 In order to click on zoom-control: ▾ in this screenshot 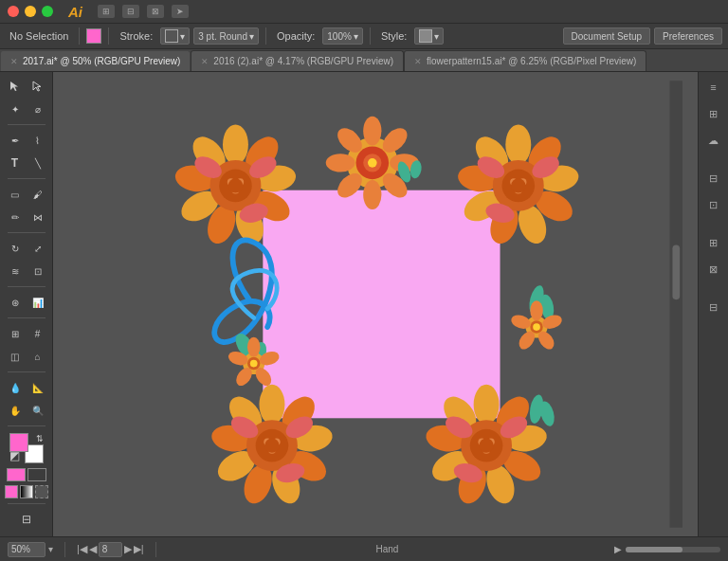, I will do `click(30, 550)`.